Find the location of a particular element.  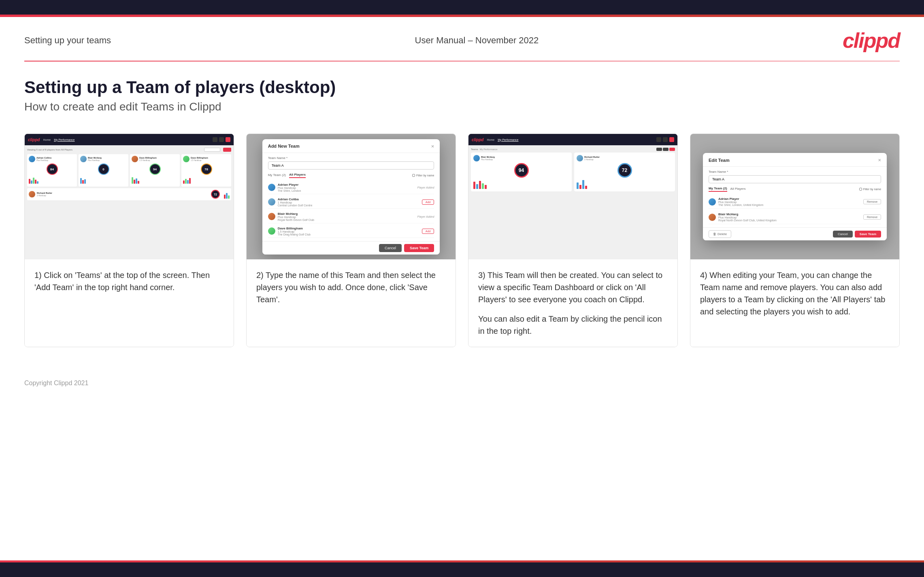

mock-player-3-card-2: Richard Butler 3 Handicap 72 is located at coordinates (624, 172).